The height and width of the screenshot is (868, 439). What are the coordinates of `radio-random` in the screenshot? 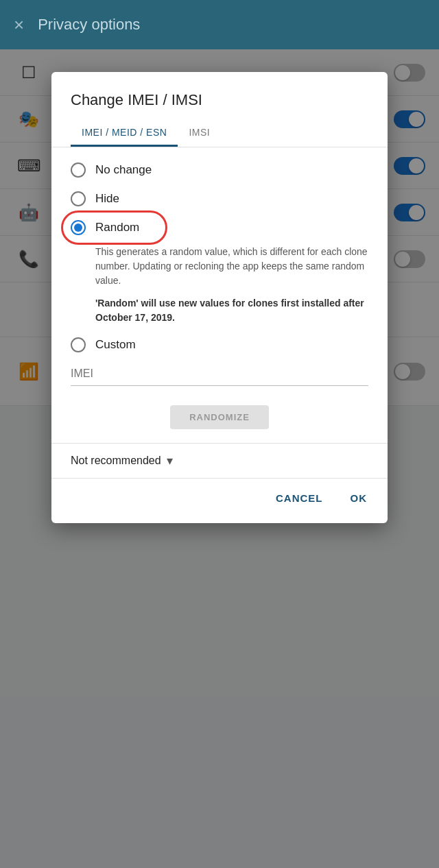 It's located at (78, 228).